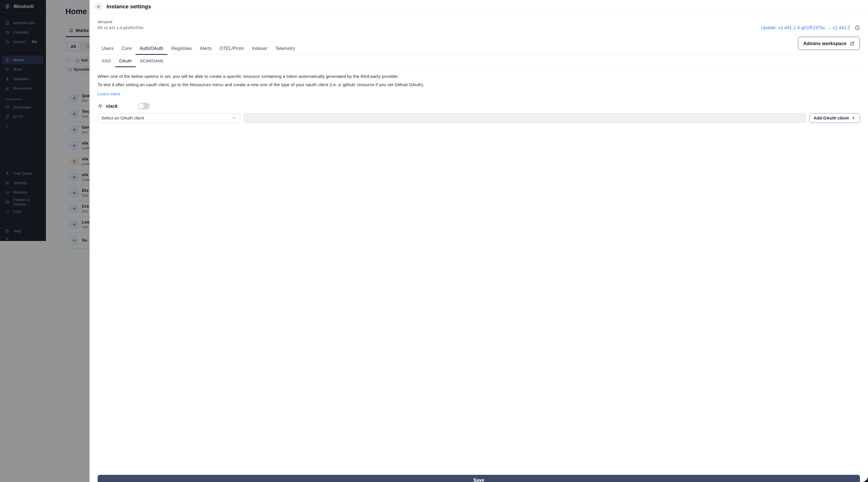 The height and width of the screenshot is (482, 868). What do you see at coordinates (141, 106) in the screenshot?
I see `toggle-knob` at bounding box center [141, 106].